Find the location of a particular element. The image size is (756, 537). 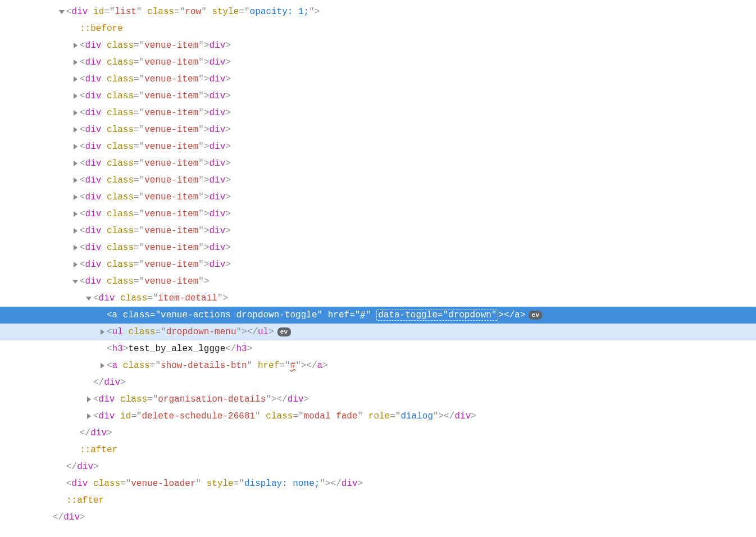

node-label: <a class="venue-actions dropdown-toggle"… is located at coordinates (316, 315).